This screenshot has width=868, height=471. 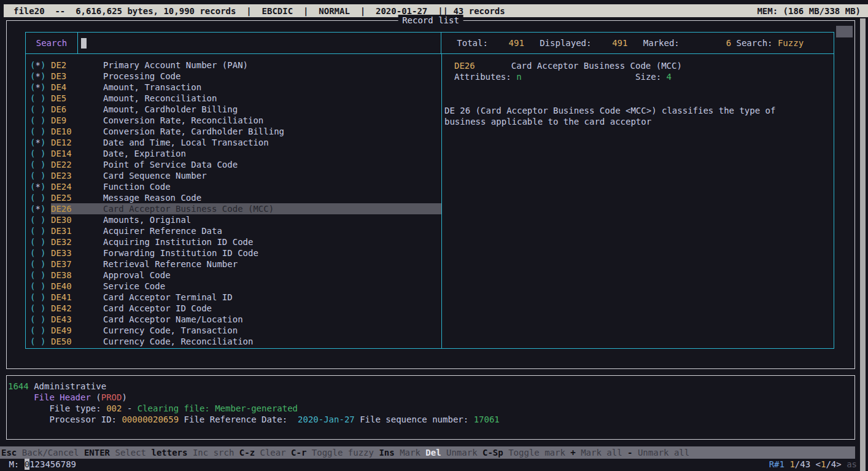 What do you see at coordinates (863, 244) in the screenshot?
I see `terminal-scrollbar` at bounding box center [863, 244].